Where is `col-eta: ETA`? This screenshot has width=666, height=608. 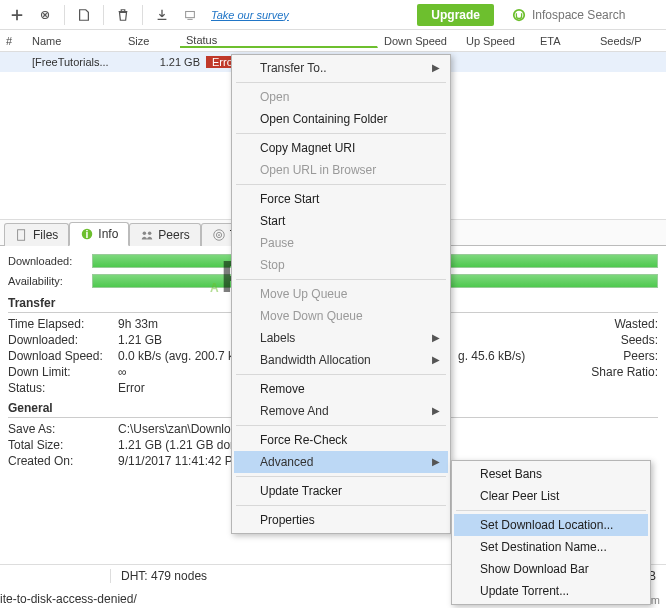
col-eta: ETA is located at coordinates (564, 41).